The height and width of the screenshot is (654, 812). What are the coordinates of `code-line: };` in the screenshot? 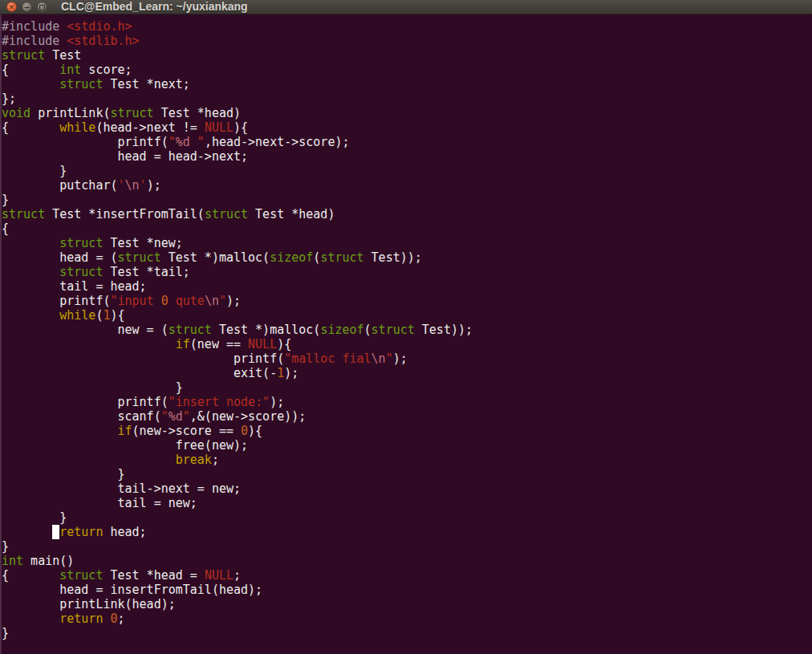 It's located at (407, 99).